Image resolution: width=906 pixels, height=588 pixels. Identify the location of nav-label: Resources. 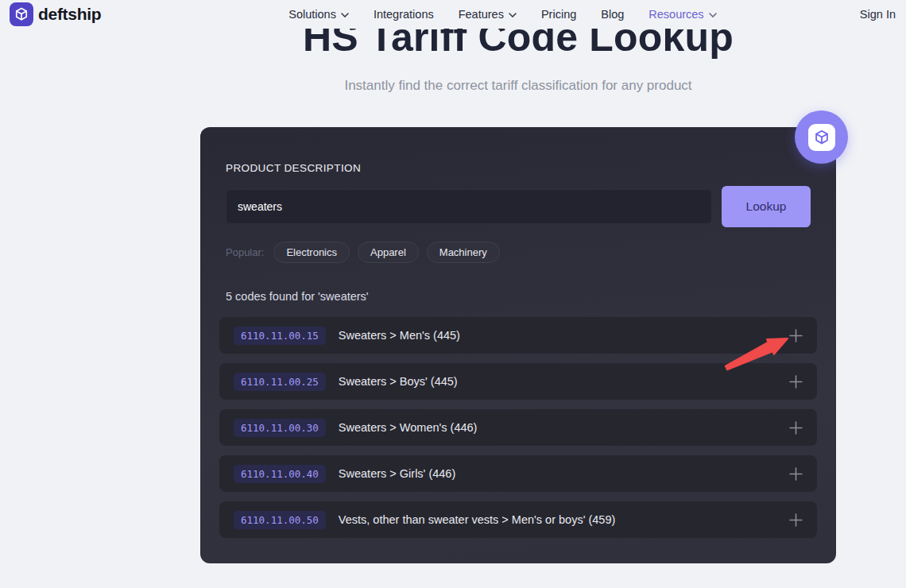
(676, 14).